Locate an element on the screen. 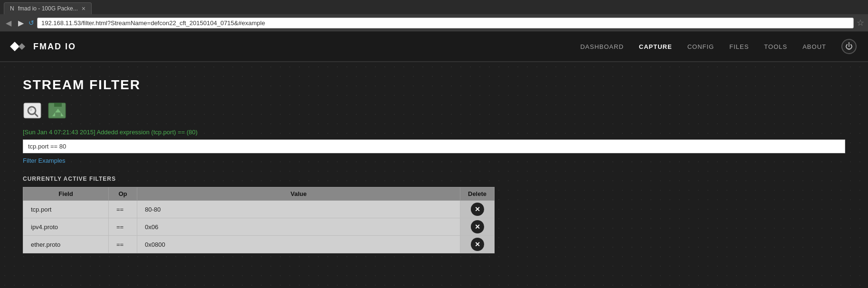 The width and height of the screenshot is (868, 288). nav-links: DASHBOARD CAPTURE CONFIG FILES TOOLS ABO… is located at coordinates (718, 46).